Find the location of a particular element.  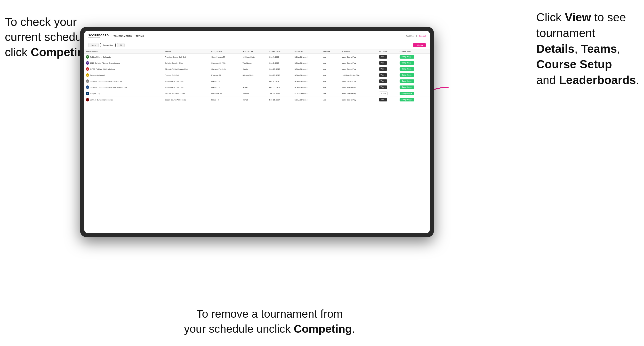

cell-start-date: Sep 4, 2023 is located at coordinates (280, 57).